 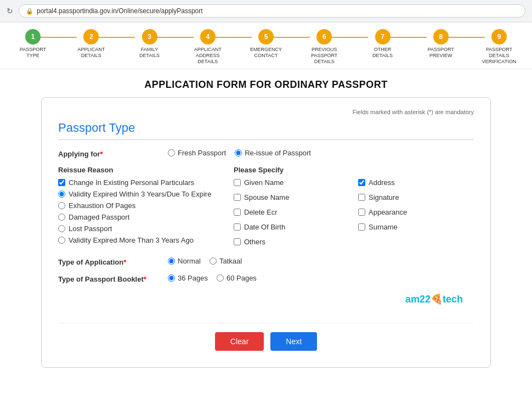 What do you see at coordinates (33, 53) in the screenshot?
I see `step-label-1: PASSPORT TYPE` at bounding box center [33, 53].